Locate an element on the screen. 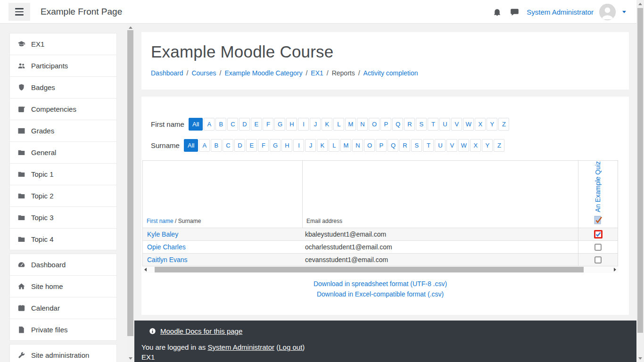 Image resolution: width=644 pixels, height=362 pixels. main-scrollbar-thumb is located at coordinates (640, 171).